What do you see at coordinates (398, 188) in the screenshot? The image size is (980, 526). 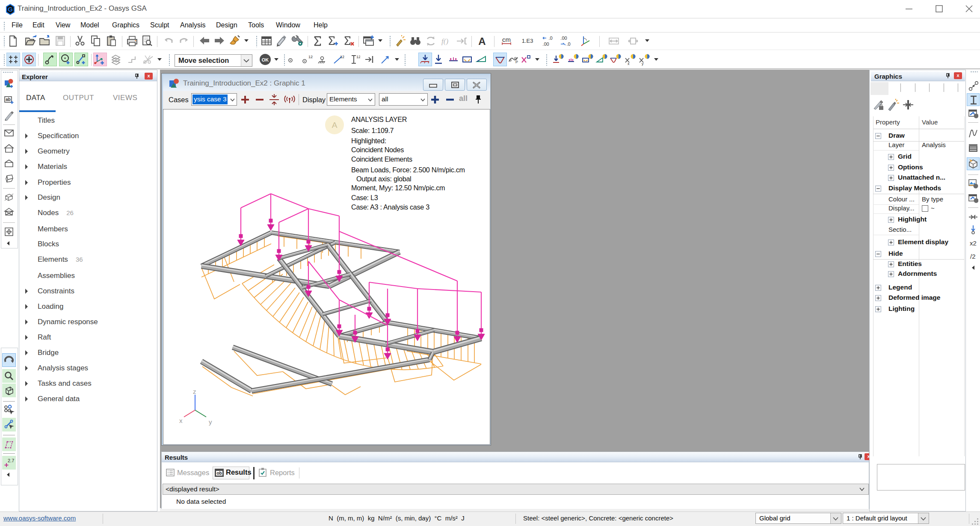 I see `svg-text: Moment, Myy: 12.50 Nm/pic.cm` at bounding box center [398, 188].